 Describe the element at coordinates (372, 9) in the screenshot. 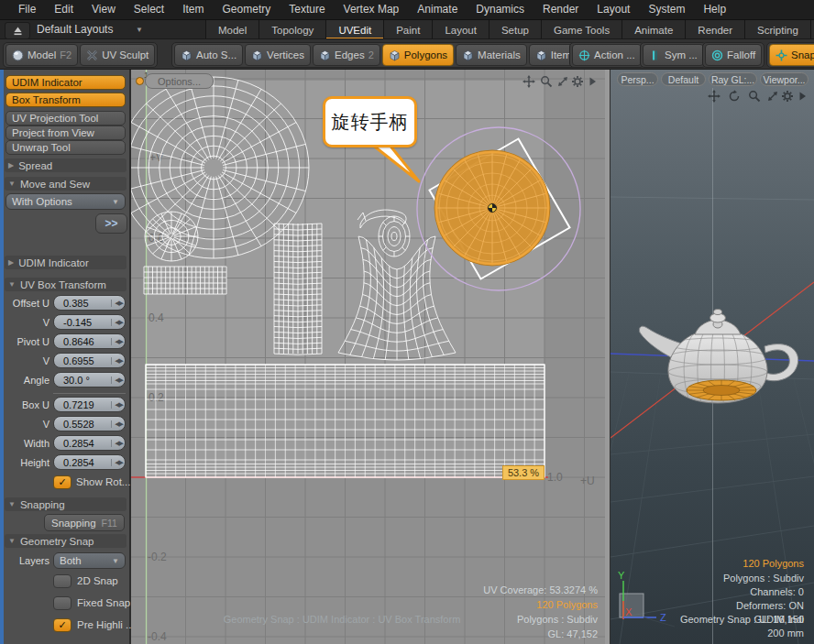

I see `menu-vertex-map: Vertex Map` at that location.